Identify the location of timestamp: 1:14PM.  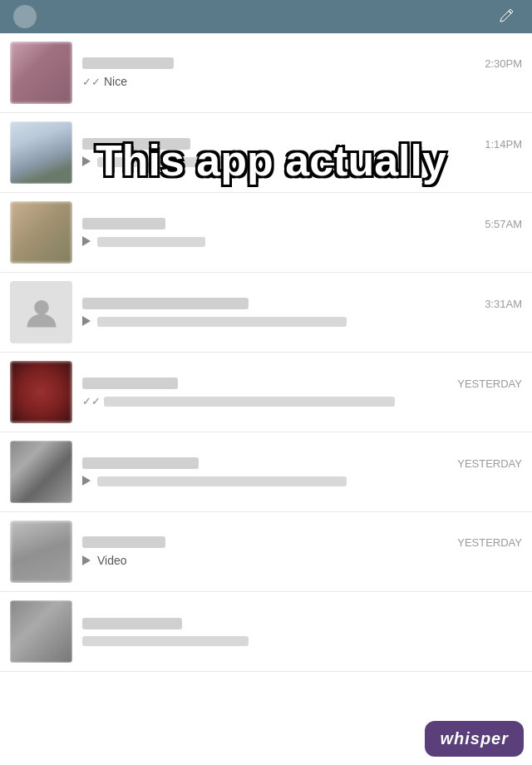
(504, 145).